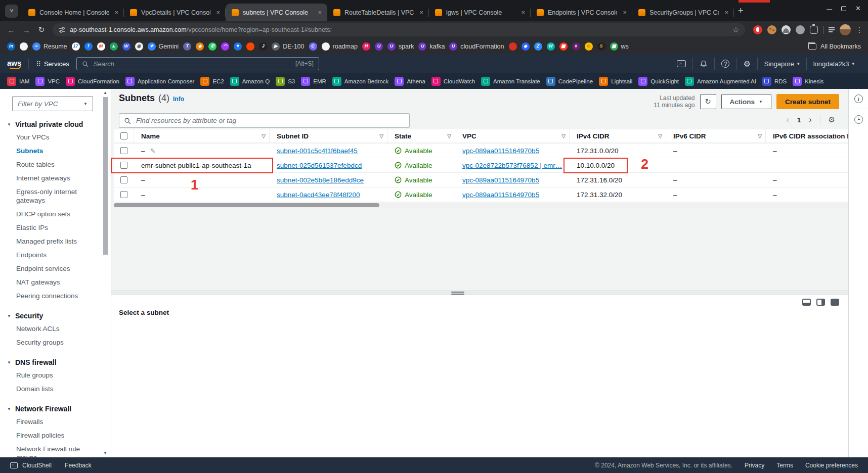 This screenshot has height=473, width=868. What do you see at coordinates (480, 293) in the screenshot?
I see `split-panel-divider` at bounding box center [480, 293].